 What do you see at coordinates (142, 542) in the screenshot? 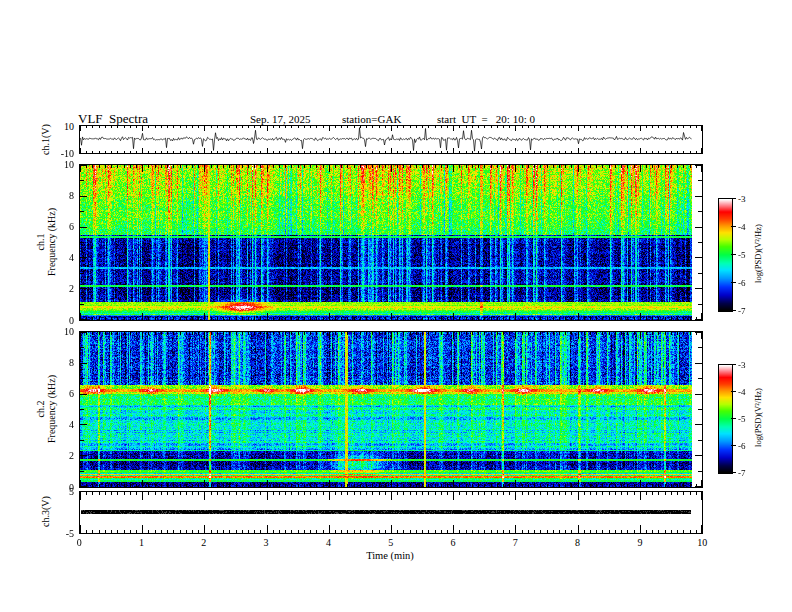
I see `x-tick-label: 1` at bounding box center [142, 542].